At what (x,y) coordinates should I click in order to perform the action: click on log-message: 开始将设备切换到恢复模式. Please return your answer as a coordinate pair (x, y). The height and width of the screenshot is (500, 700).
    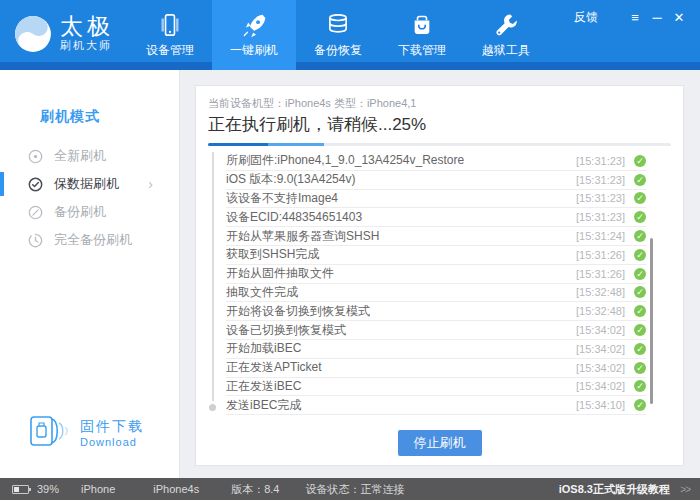
    Looking at the image, I should click on (394, 312).